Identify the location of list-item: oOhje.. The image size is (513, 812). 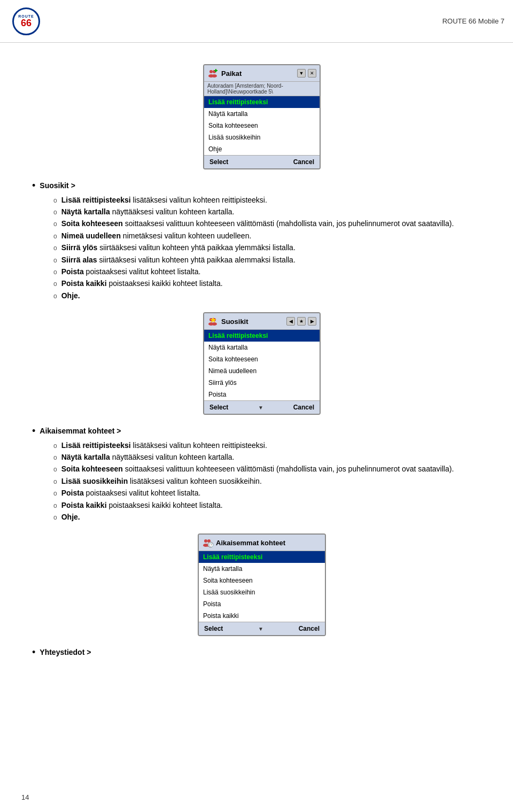
(273, 517).